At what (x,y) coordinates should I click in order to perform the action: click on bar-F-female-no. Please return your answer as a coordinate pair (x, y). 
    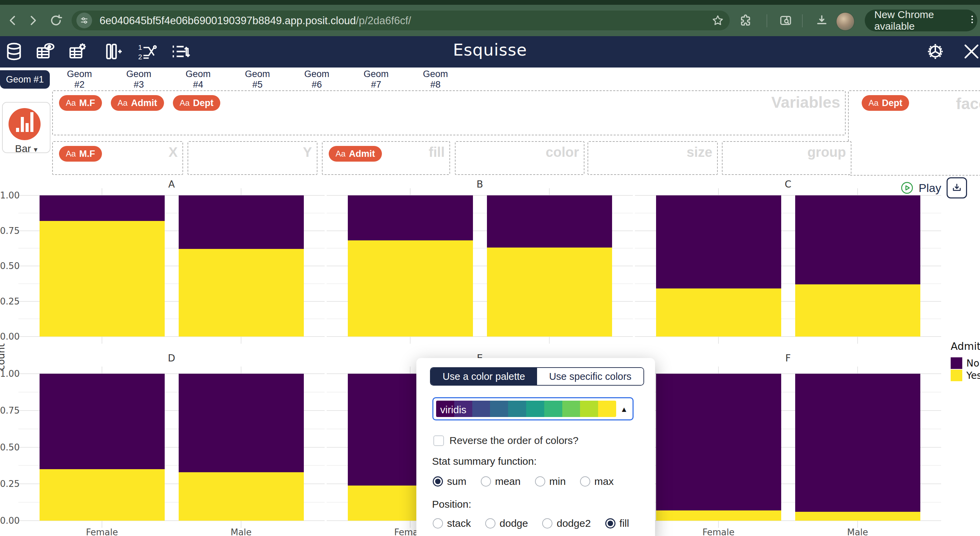
    Looking at the image, I should click on (719, 442).